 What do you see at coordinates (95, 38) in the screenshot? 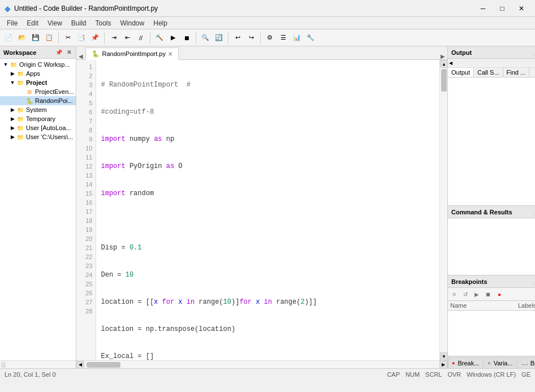
I see `tb-paste: 📌` at bounding box center [95, 38].